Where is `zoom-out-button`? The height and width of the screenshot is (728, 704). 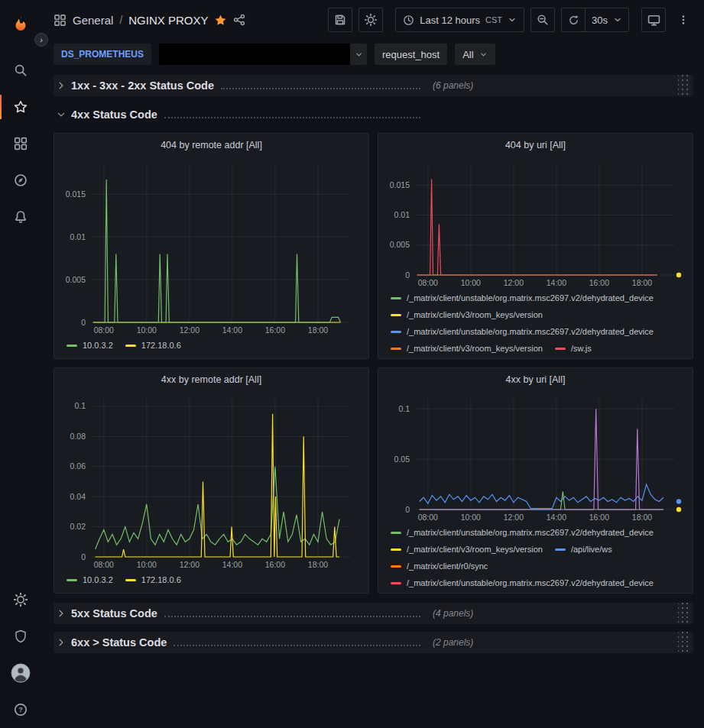 zoom-out-button is located at coordinates (543, 20).